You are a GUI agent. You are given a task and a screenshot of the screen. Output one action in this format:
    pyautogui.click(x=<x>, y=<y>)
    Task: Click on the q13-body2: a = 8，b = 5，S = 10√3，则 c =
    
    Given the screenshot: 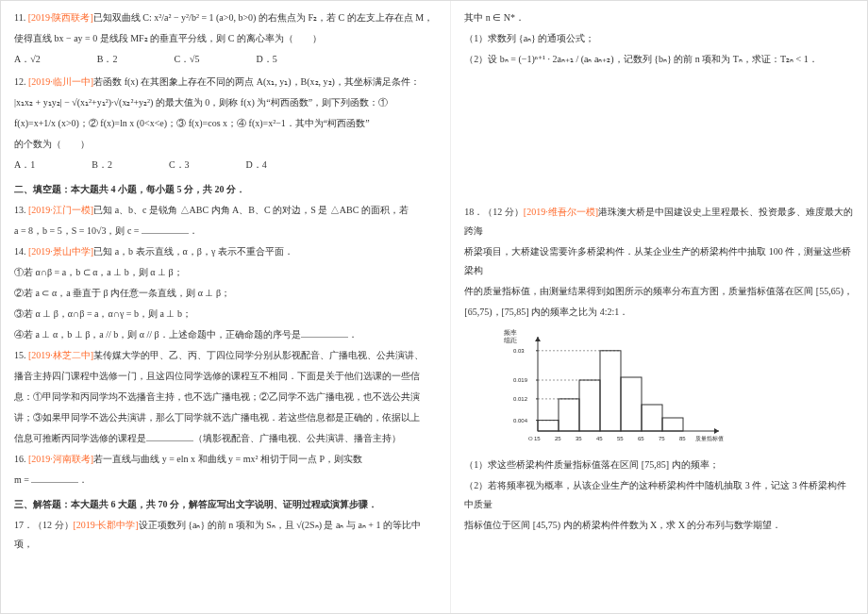 What is the action you would take?
    pyautogui.click(x=77, y=230)
    